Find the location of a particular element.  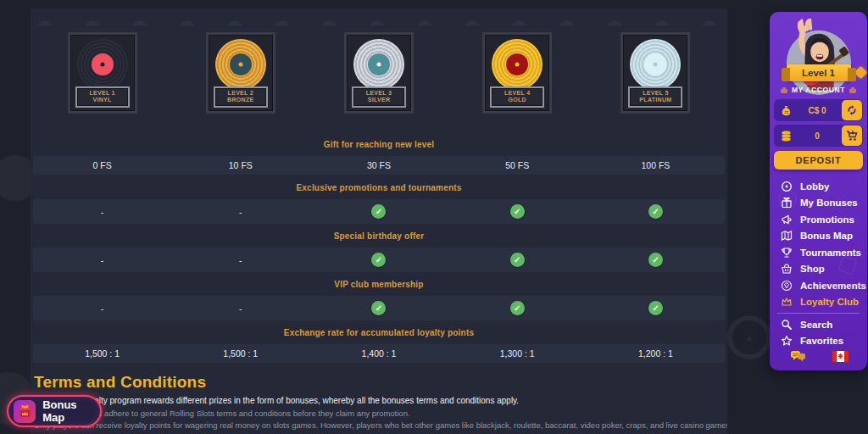

level-tier: BRONZE is located at coordinates (241, 100).